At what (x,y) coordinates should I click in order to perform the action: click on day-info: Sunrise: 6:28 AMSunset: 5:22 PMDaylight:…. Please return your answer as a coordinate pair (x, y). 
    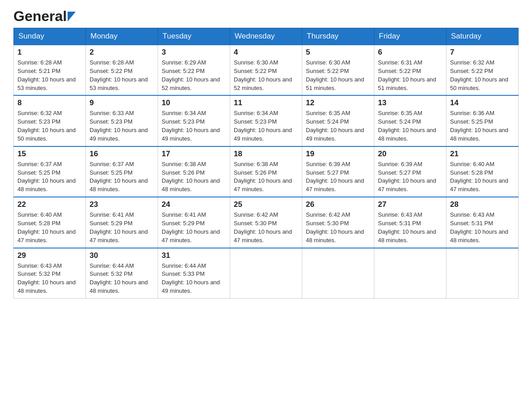
    Looking at the image, I should click on (122, 75).